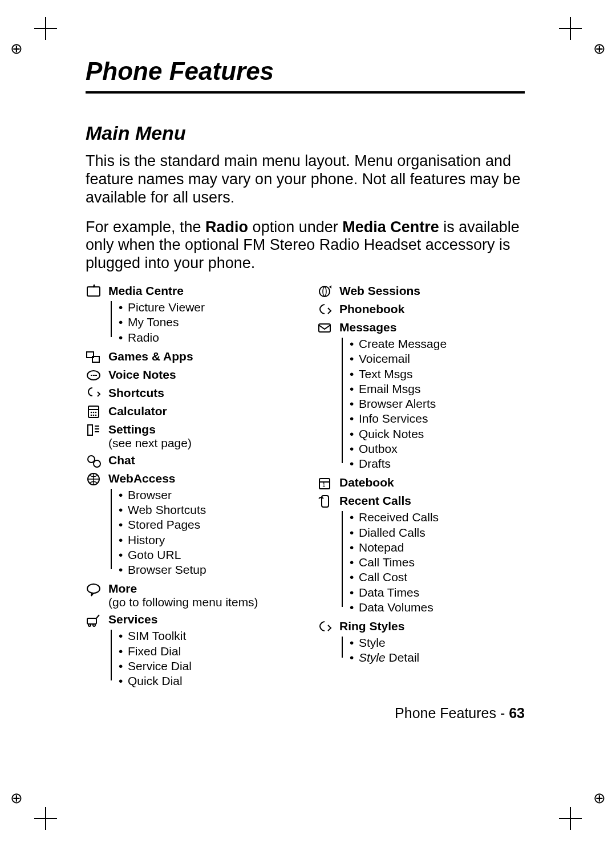  I want to click on para2-bold-media-centre: Media Centre, so click(391, 227).